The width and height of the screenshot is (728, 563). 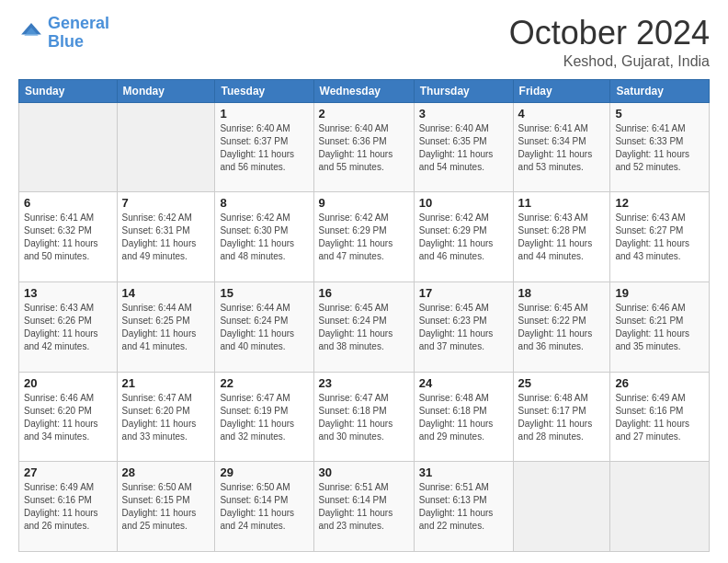 I want to click on day-number: 21, so click(x=166, y=383).